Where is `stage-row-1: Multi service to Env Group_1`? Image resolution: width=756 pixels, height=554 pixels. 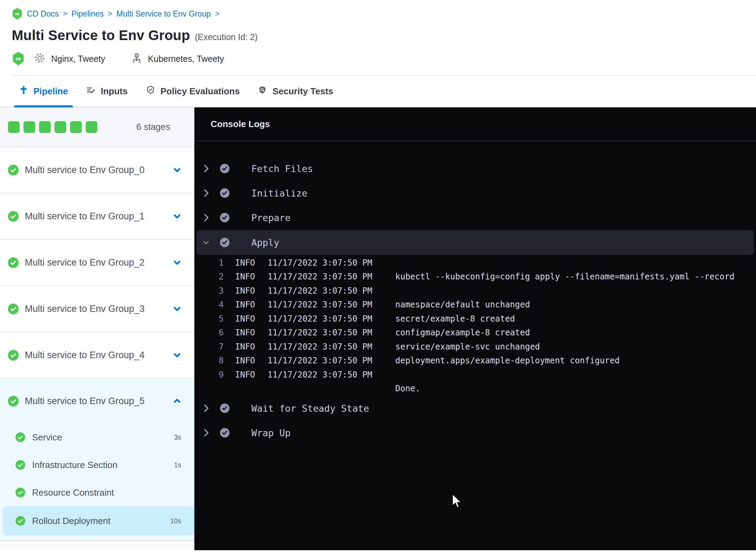 stage-row-1: Multi service to Env Group_1 is located at coordinates (97, 217).